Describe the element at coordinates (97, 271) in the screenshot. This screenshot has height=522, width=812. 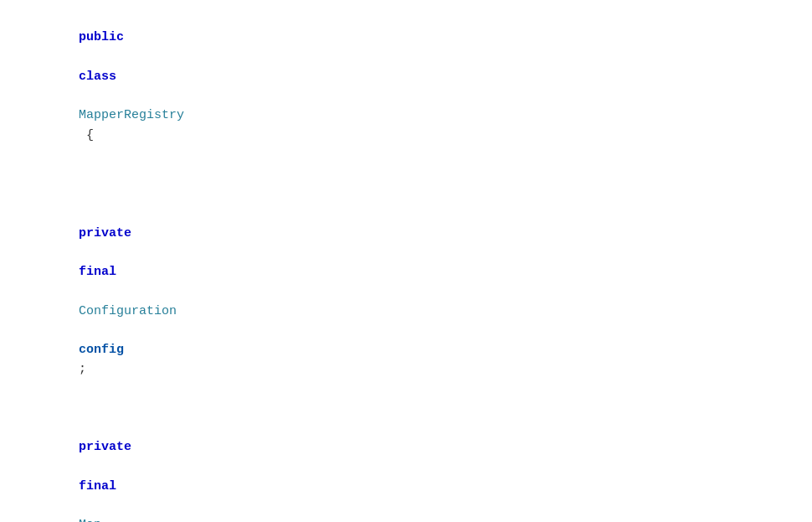
I see `keyword-final: final` at that location.